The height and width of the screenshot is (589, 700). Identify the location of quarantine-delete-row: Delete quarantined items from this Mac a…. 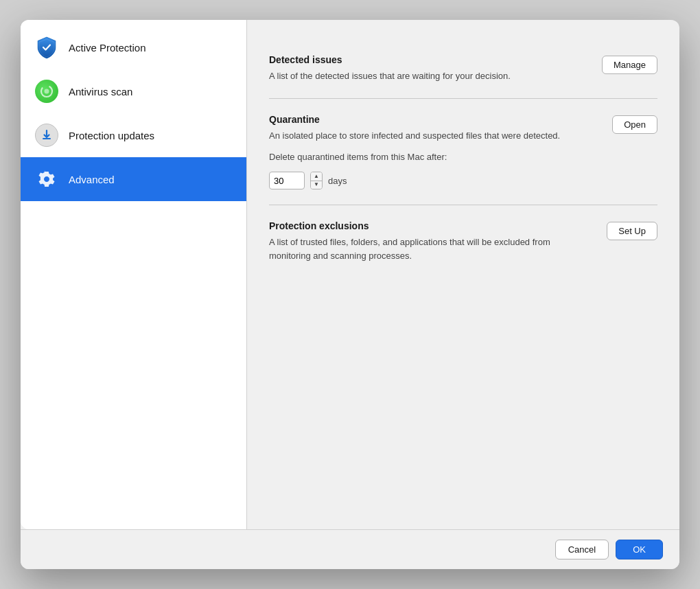
(463, 157).